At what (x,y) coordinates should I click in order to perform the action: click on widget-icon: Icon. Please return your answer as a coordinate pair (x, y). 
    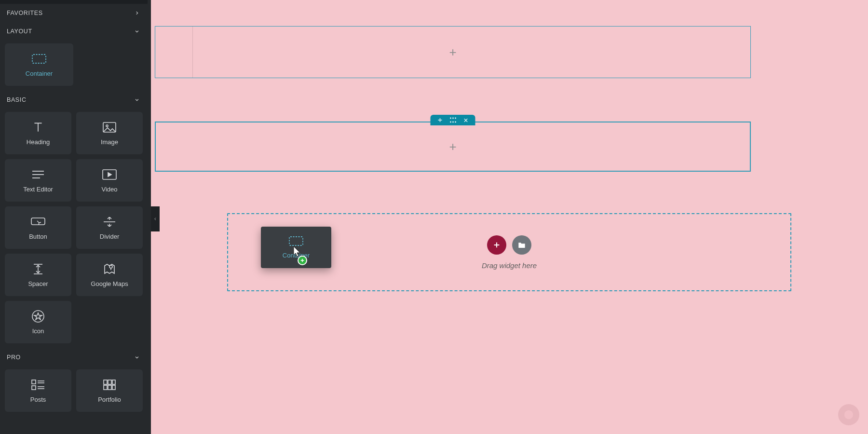
    Looking at the image, I should click on (38, 322).